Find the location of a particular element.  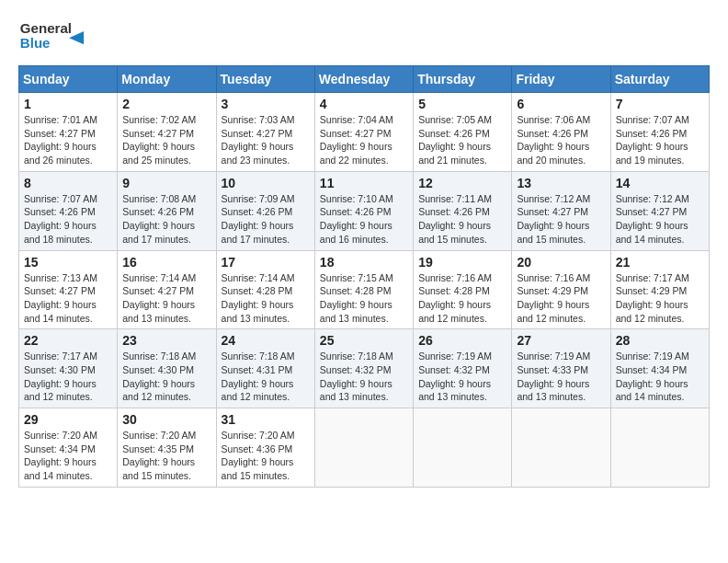

day-number: 9 is located at coordinates (166, 183).